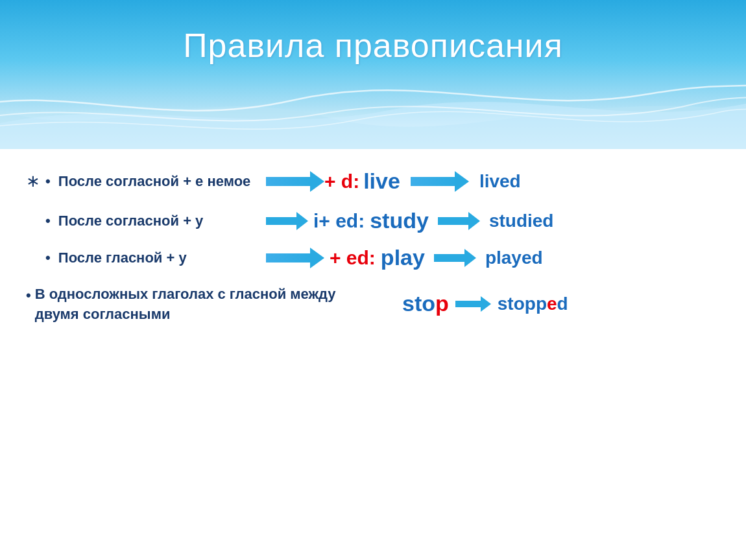 The height and width of the screenshot is (560, 746). What do you see at coordinates (455, 258) in the screenshot?
I see `arrow-3b` at bounding box center [455, 258].